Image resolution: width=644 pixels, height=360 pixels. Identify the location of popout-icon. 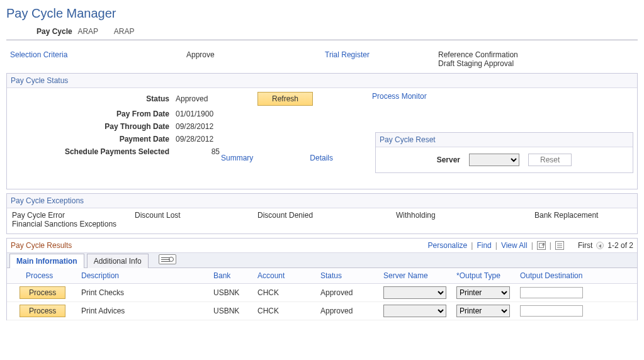
(541, 245).